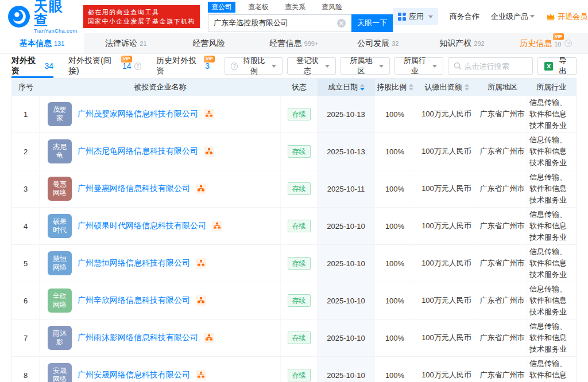 The image size is (588, 382). I want to click on company-name-link: 广州安晟网络信息科技有限公司, so click(134, 375).